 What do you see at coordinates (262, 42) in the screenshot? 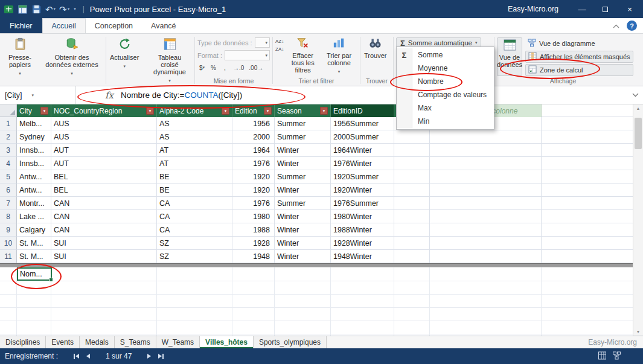
I see `data-type-dropdown: ▾` at bounding box center [262, 42].